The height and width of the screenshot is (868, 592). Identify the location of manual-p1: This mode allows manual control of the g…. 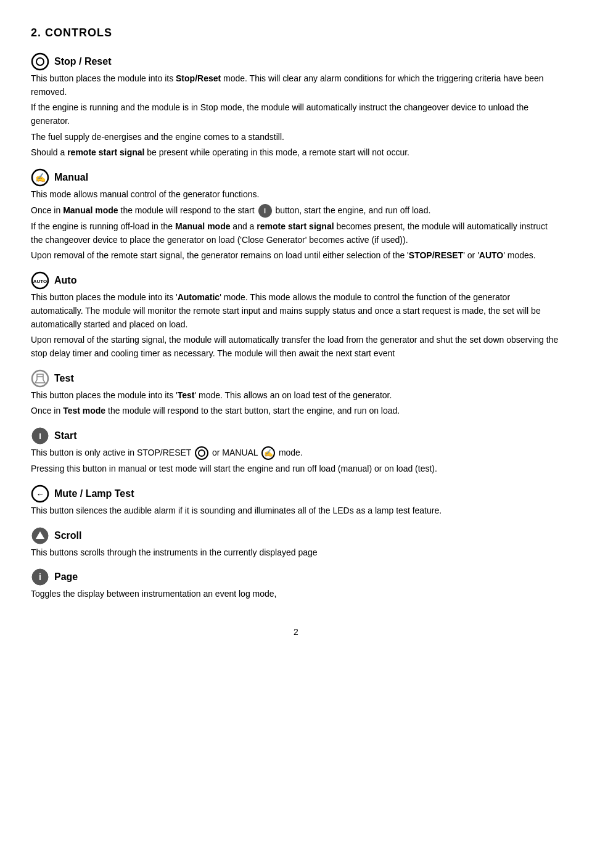
(296, 195).